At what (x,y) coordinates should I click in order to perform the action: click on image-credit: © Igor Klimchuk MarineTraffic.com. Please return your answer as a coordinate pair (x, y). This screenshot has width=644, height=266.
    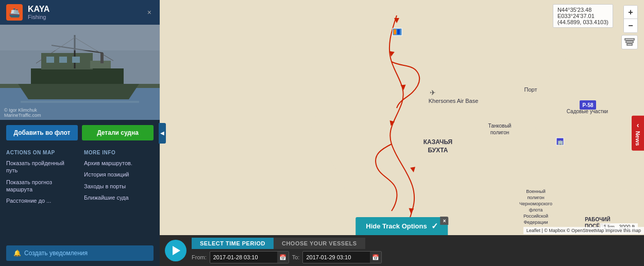
    Looking at the image, I should click on (23, 113).